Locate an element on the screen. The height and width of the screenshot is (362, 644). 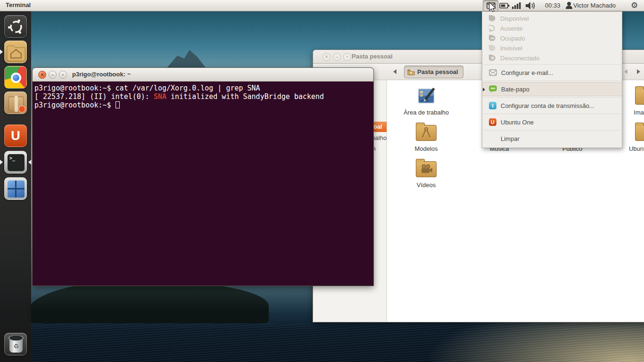
menu-item-bate-papo: Bate-papo is located at coordinates (552, 89).